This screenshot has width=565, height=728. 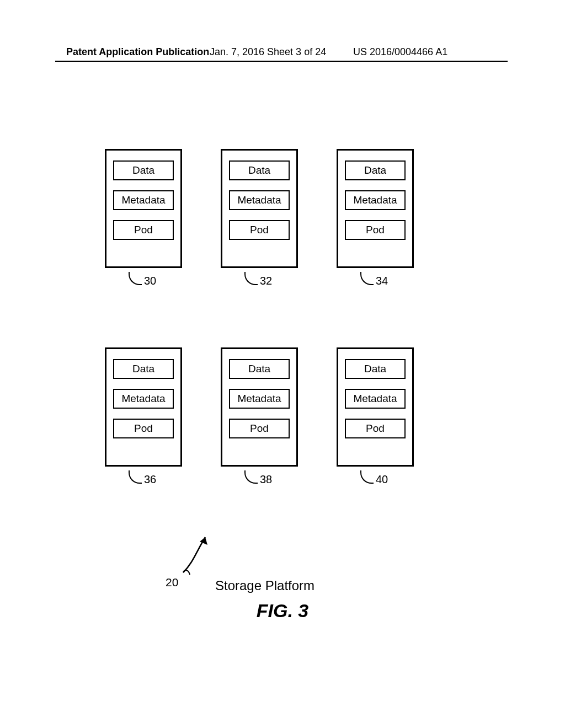 What do you see at coordinates (401, 52) in the screenshot?
I see `header-publication-number: US 2016/0004466 A1` at bounding box center [401, 52].